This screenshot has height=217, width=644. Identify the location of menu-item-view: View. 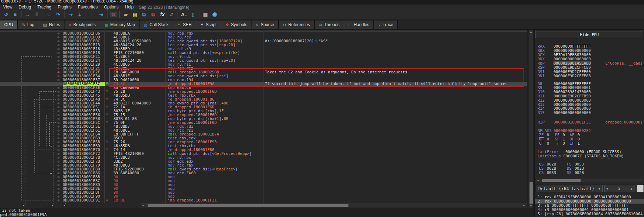
(8, 7).